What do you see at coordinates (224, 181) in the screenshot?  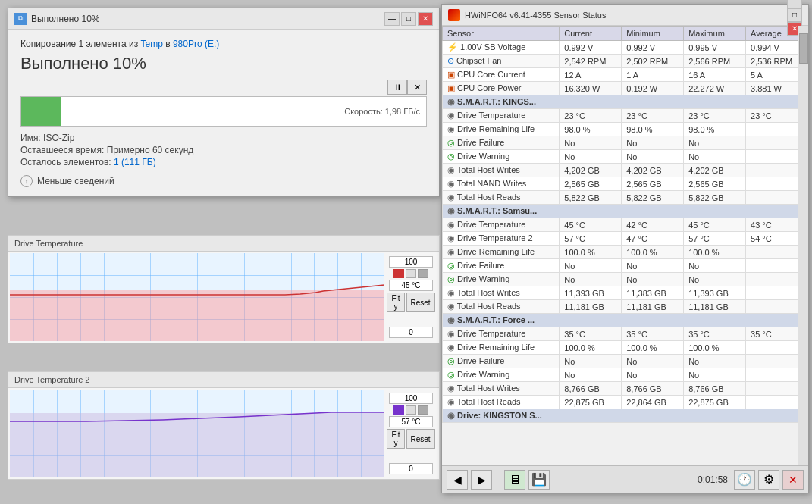 I see `details-toggle-button: ↑ Меньше сведений` at bounding box center [224, 181].